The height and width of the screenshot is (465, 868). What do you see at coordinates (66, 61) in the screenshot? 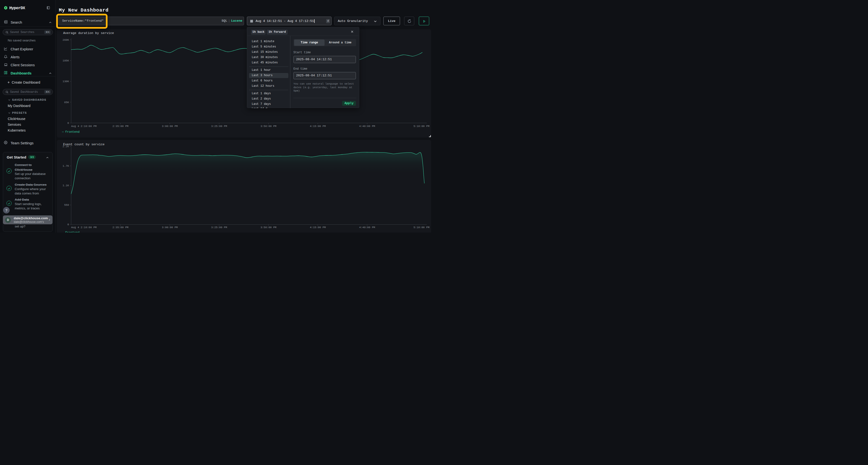
I see `svg-text: 195K` at bounding box center [66, 61].